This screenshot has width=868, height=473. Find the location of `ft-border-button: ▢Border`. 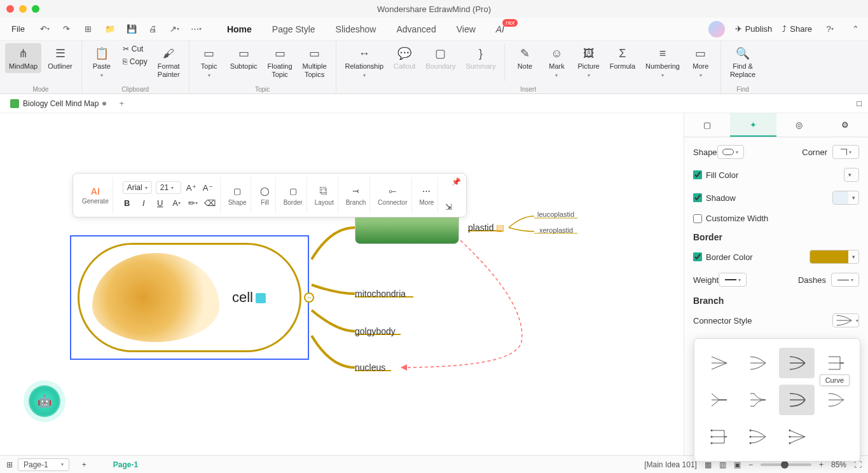

ft-border-button: ▢Border is located at coordinates (294, 195).